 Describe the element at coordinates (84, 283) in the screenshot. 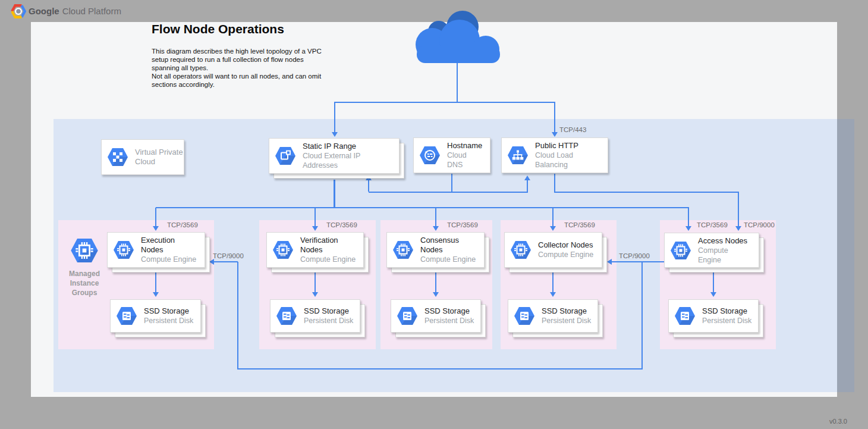

I see `managed-instance-groups-label: Managed Instance Groups` at that location.